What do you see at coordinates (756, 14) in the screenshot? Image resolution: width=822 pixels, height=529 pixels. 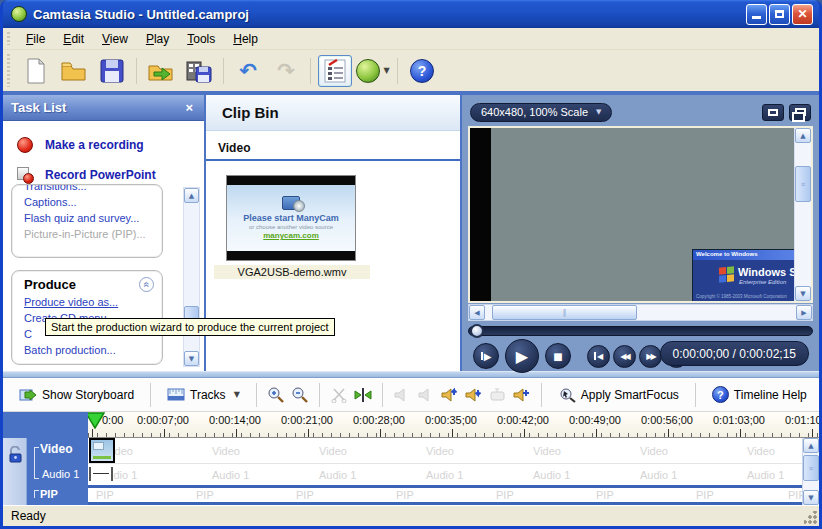 I see `minimize-button` at bounding box center [756, 14].